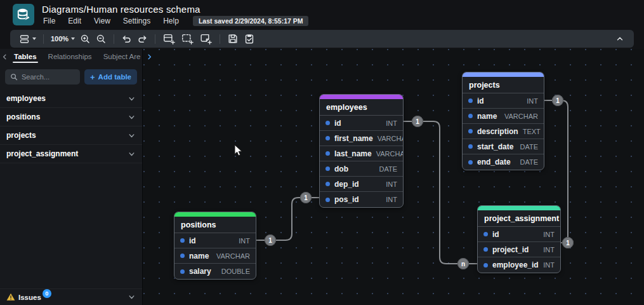 This screenshot has width=644, height=305. Describe the element at coordinates (503, 85) in the screenshot. I see `table-title: projects` at that location.